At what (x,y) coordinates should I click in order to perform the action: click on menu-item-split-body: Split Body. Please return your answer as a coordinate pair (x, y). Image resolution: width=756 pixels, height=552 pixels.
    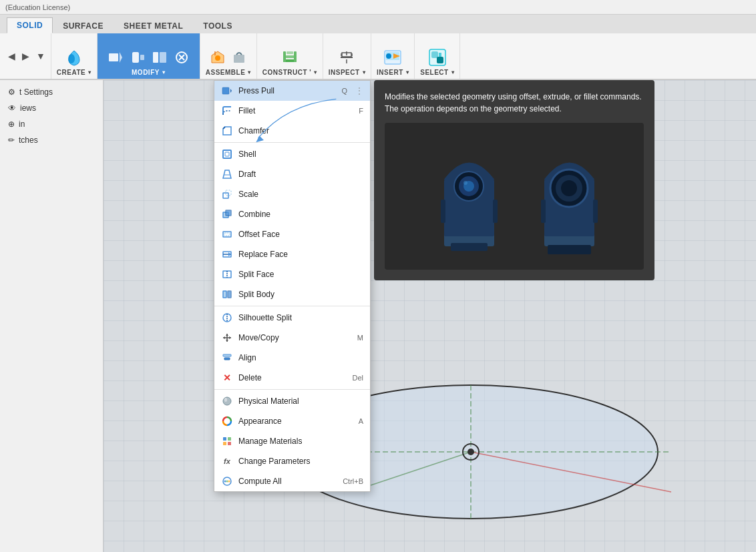
    Looking at the image, I should click on (293, 294).